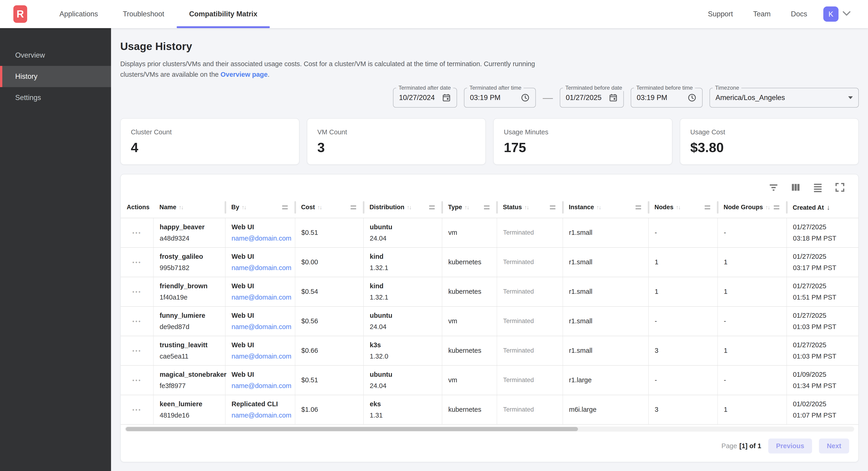 The width and height of the screenshot is (868, 471). Describe the element at coordinates (56, 98) in the screenshot. I see `sidebar-item-settings: Settings` at that location.